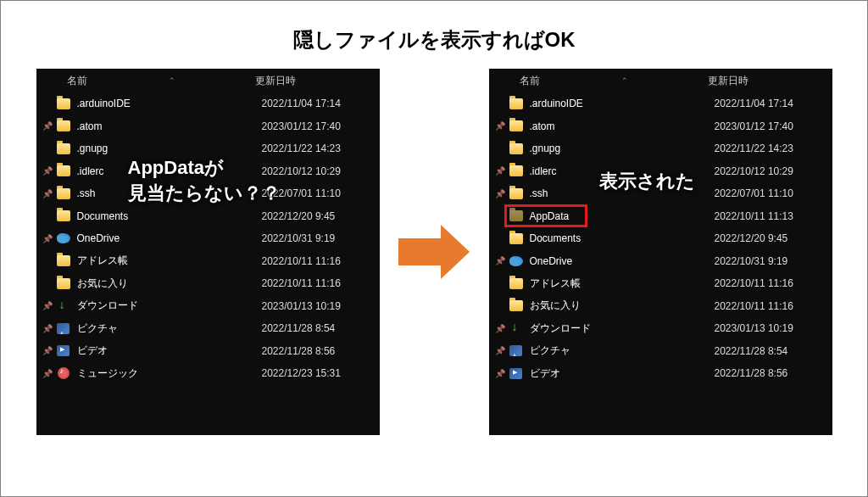 This screenshot has height=497, width=868. Describe the element at coordinates (298, 328) in the screenshot. I see `file-date: 2022/11/28 8:54` at that location.